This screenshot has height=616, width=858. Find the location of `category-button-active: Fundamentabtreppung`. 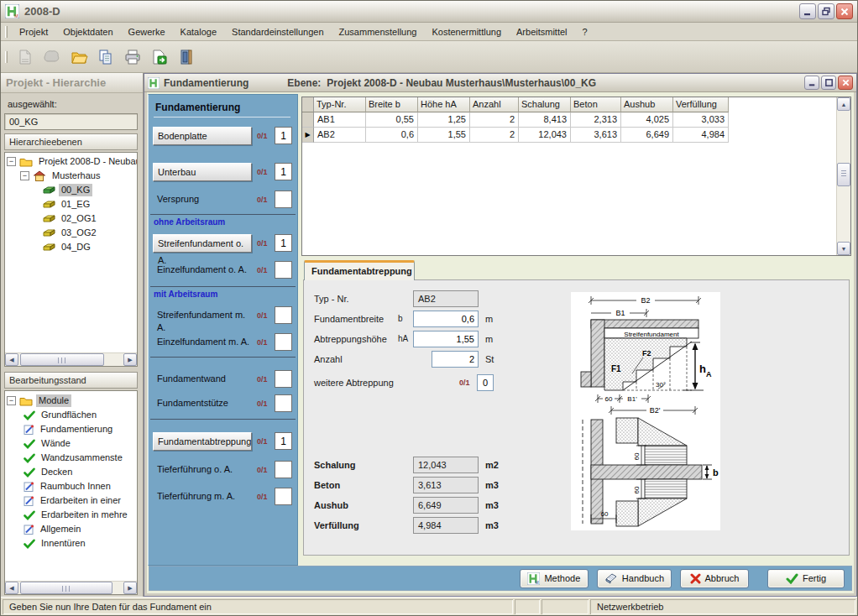

category-button-active: Fundamentabtreppung is located at coordinates (202, 441).